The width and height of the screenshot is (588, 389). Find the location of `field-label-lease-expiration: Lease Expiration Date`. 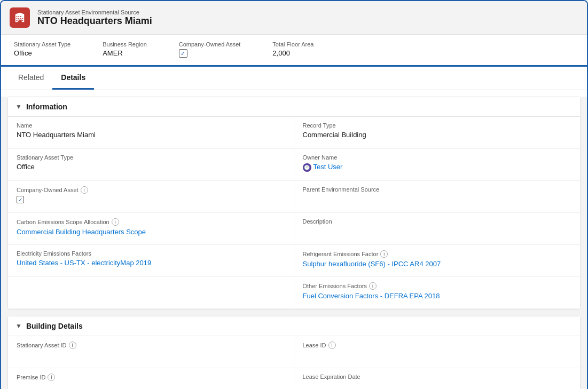

field-label-lease-expiration: Lease Expiration Date is located at coordinates (437, 377).